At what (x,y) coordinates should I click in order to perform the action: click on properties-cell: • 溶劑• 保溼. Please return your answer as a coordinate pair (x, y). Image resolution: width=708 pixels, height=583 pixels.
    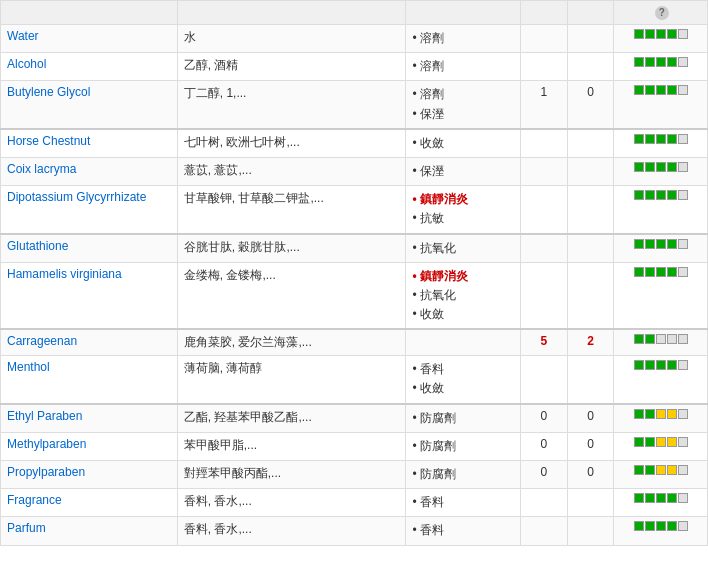
    Looking at the image, I should click on (463, 105).